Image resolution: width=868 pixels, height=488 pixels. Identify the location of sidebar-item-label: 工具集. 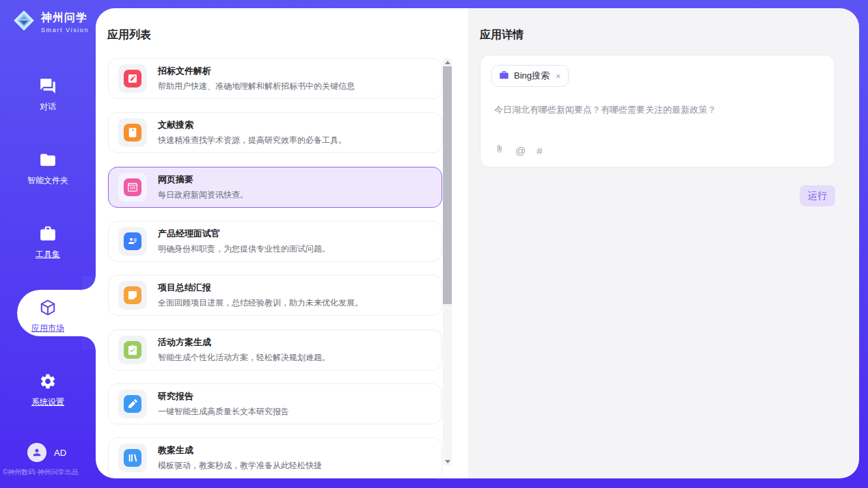
(48, 254).